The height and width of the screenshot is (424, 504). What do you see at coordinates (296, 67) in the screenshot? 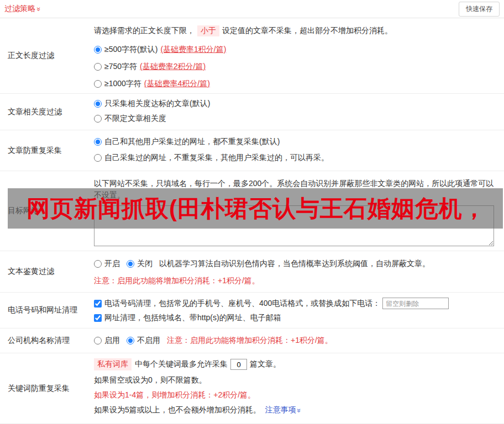
I see `radio-option-750: ≥750字符 (基础费率2积分/篇)` at bounding box center [296, 67].